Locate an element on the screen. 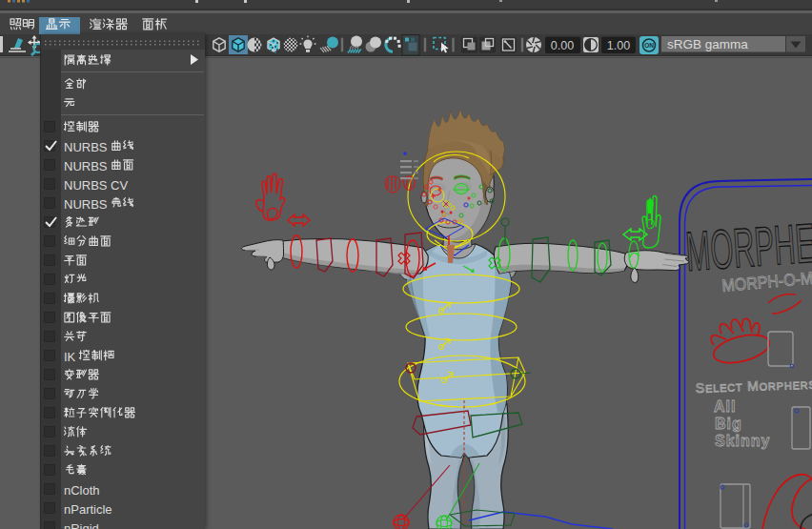 The height and width of the screenshot is (529, 812). svg-text: Big is located at coordinates (728, 423).